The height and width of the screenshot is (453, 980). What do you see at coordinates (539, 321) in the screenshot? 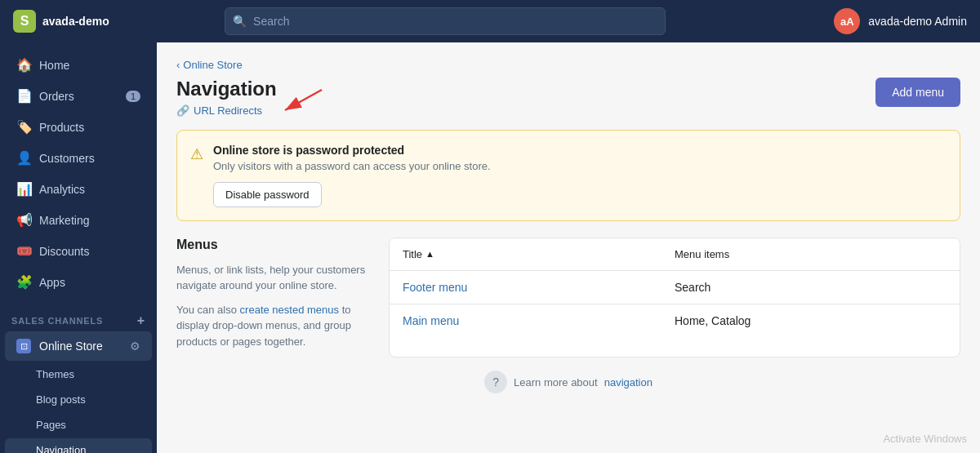
I see `table-cell-title: Main menu` at bounding box center [539, 321].